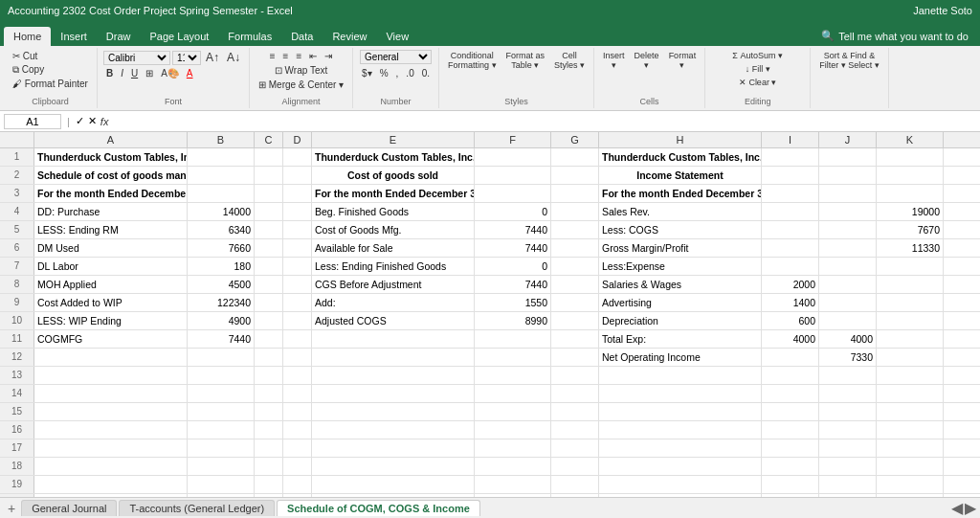  Describe the element at coordinates (111, 175) in the screenshot. I see `cell-2-A: Schedule of cost of goods manufactured` at that location.